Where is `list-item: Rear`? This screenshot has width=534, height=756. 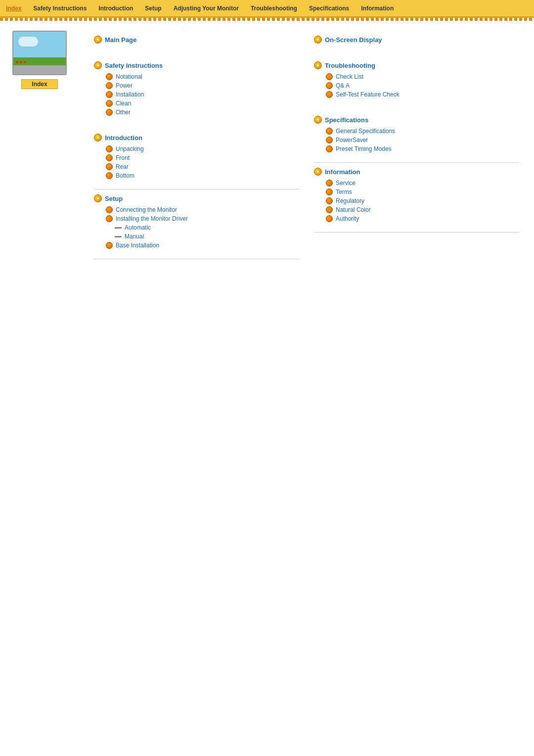
list-item: Rear is located at coordinates (203, 167).